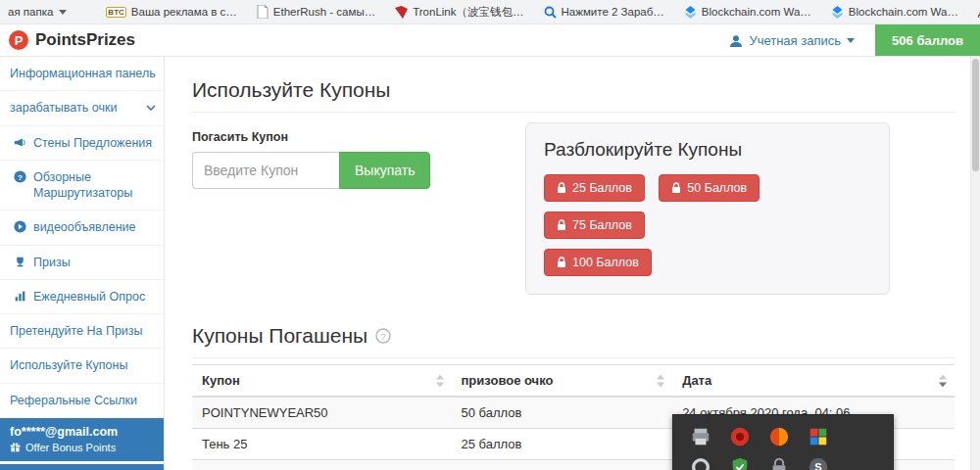  I want to click on unlock-title: Разблокируйте Купоны, so click(708, 150).